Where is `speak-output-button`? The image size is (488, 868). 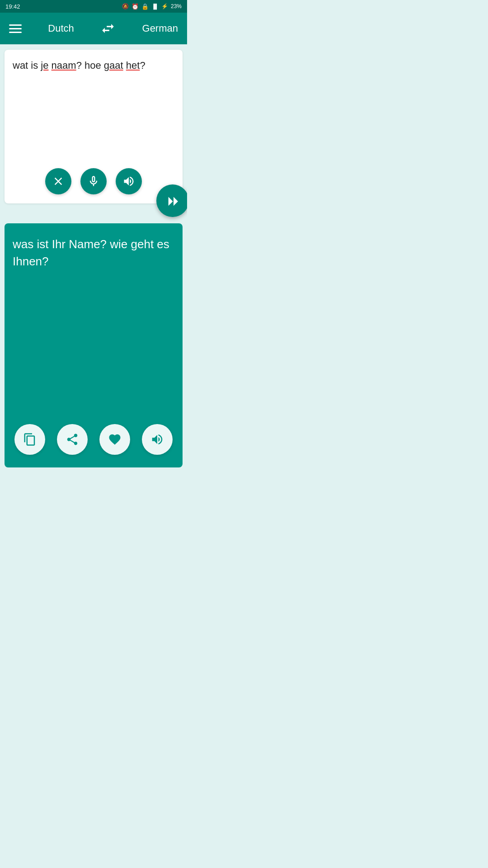
speak-output-button is located at coordinates (157, 439).